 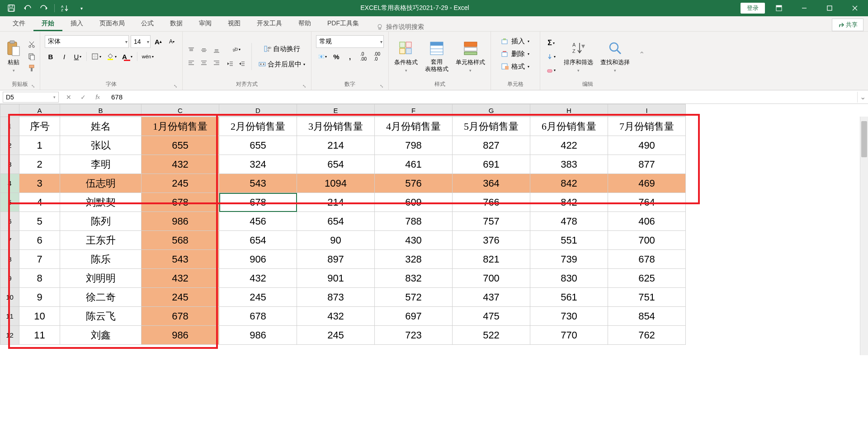 I want to click on row-header-12: 12, so click(x=10, y=335).